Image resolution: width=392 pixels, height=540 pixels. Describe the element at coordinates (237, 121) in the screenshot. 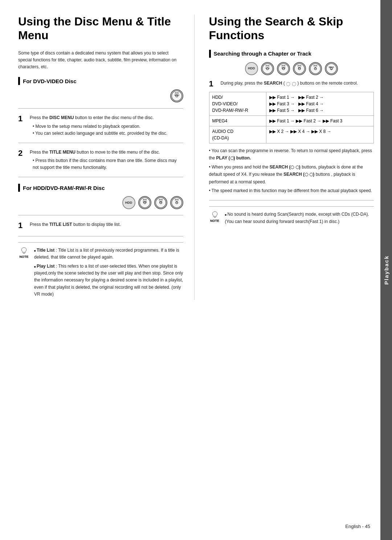

I see `table-cell-device-mpeg4: MPEG4` at that location.